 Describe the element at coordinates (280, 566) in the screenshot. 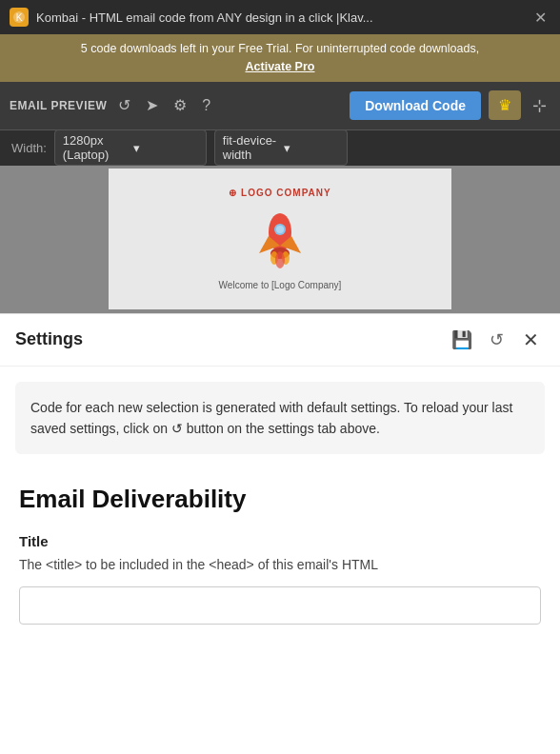

I see `field-description: The <title> to be included in the <head>…` at that location.